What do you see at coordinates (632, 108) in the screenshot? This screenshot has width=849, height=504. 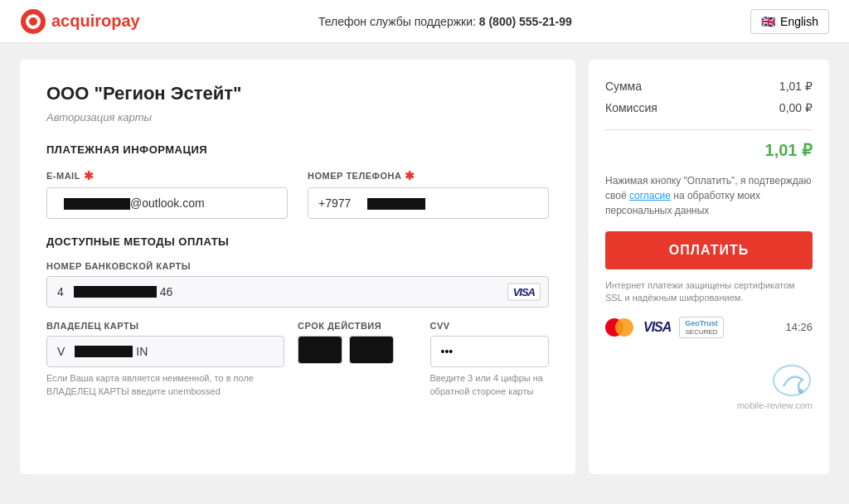 I see `commission-label: Комиссия` at bounding box center [632, 108].